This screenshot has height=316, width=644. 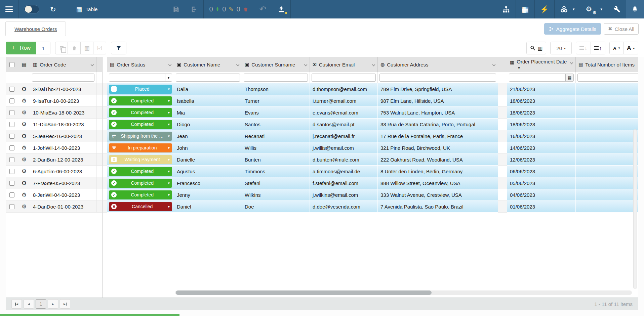 What do you see at coordinates (541, 89) in the screenshot?
I see `order-date-cell: 21/06/2023` at bounding box center [541, 89].